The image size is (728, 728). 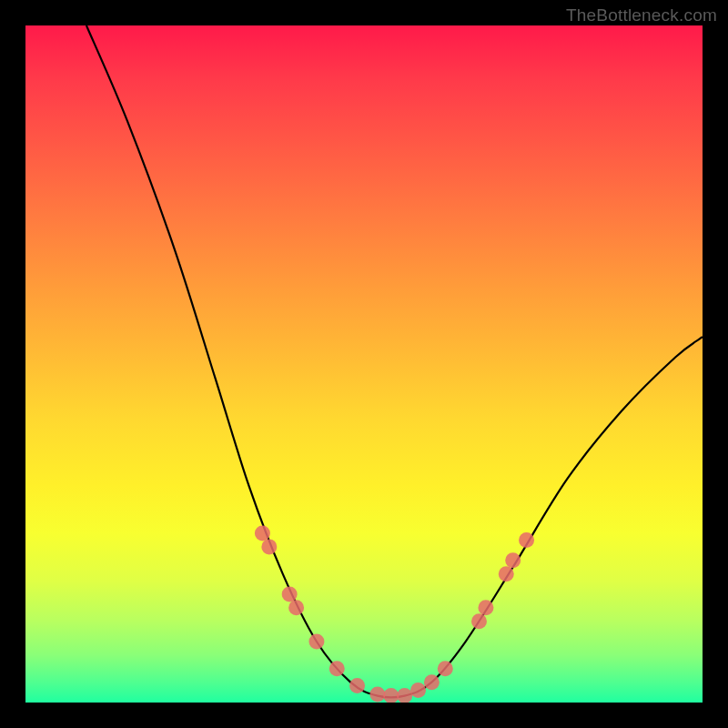 What do you see at coordinates (395, 615) in the screenshot?
I see `highlight-markers` at bounding box center [395, 615].